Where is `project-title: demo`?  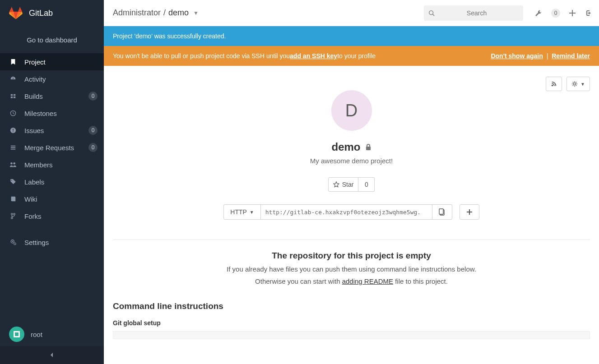
project-title: demo is located at coordinates (351, 147).